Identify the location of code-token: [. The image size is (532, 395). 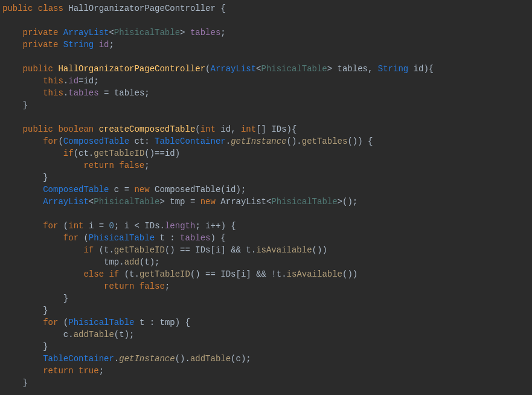
(239, 274).